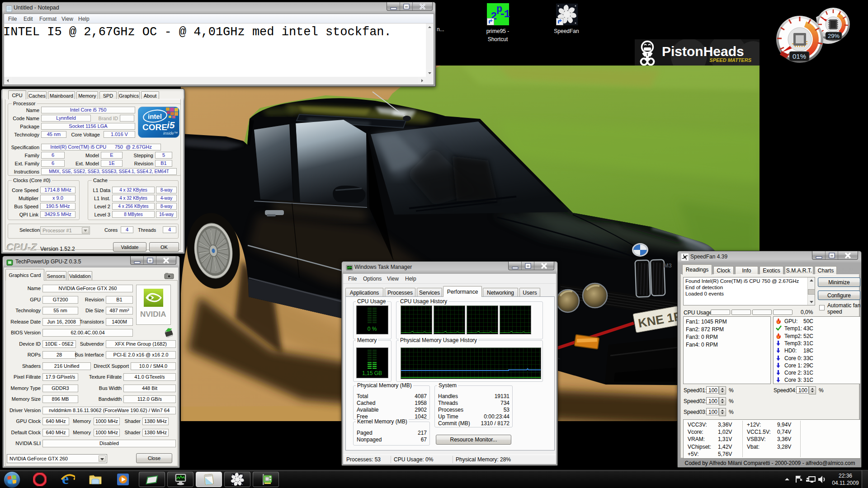 The height and width of the screenshot is (488, 868). I want to click on svg-text: M3, so click(668, 266).